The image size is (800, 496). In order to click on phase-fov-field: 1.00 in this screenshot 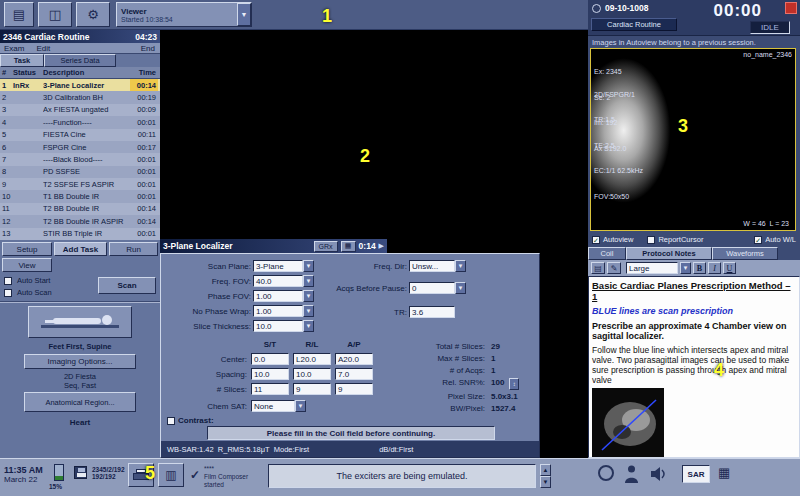, I will do `click(278, 296)`.